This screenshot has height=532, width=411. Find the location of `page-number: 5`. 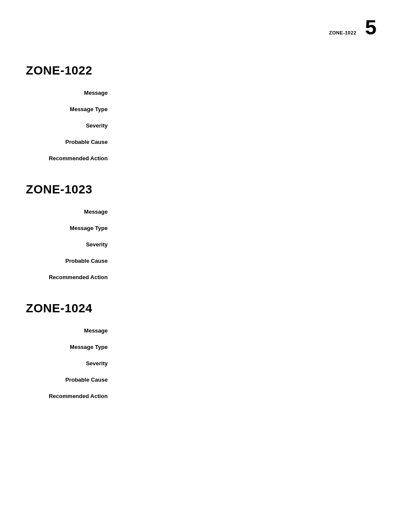

page-number: 5 is located at coordinates (371, 28).